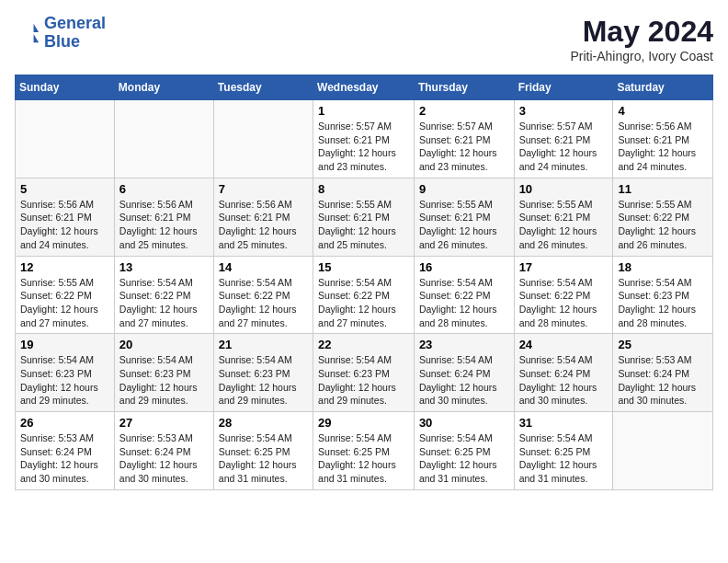 This screenshot has width=728, height=563. I want to click on day-number: 22, so click(364, 344).